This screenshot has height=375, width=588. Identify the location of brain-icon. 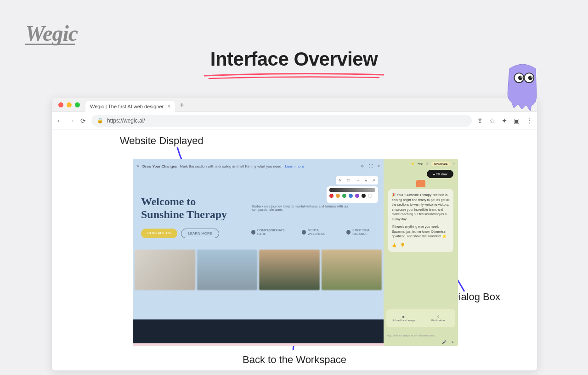
(304, 232).